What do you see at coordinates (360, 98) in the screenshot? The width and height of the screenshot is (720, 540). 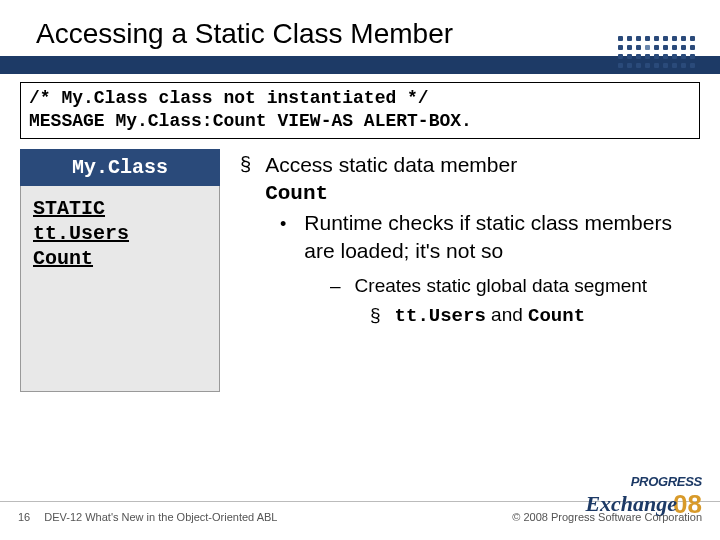 I see `code-line: /* My.Class class not instantiated */` at bounding box center [360, 98].